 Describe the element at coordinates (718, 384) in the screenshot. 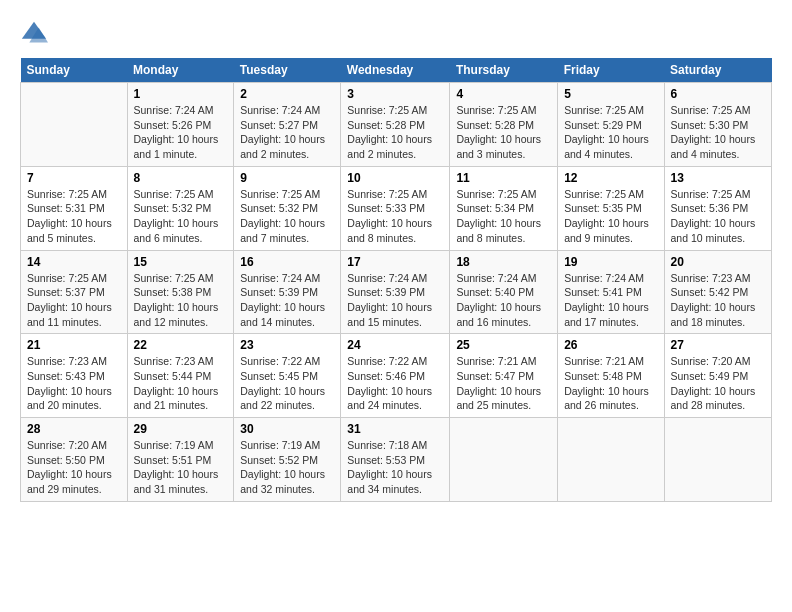

I see `day-info: Sunrise: 7:20 AMSunset: 5:49 PMDaylight:…` at that location.